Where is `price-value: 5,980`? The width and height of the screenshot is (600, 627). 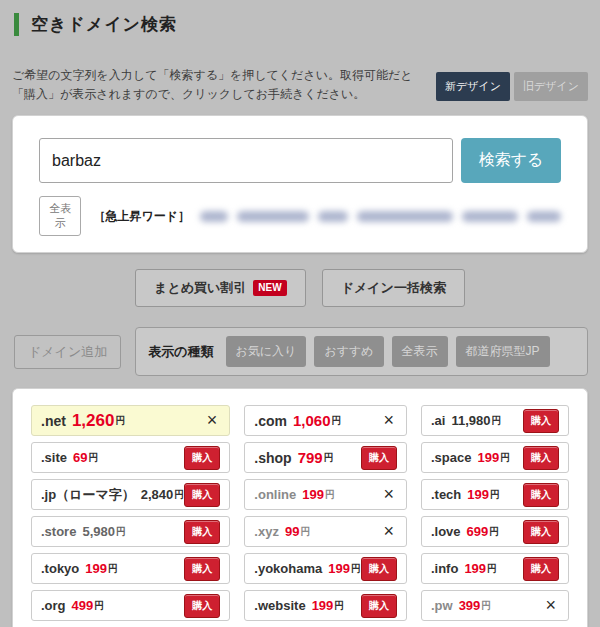
price-value: 5,980 is located at coordinates (98, 532).